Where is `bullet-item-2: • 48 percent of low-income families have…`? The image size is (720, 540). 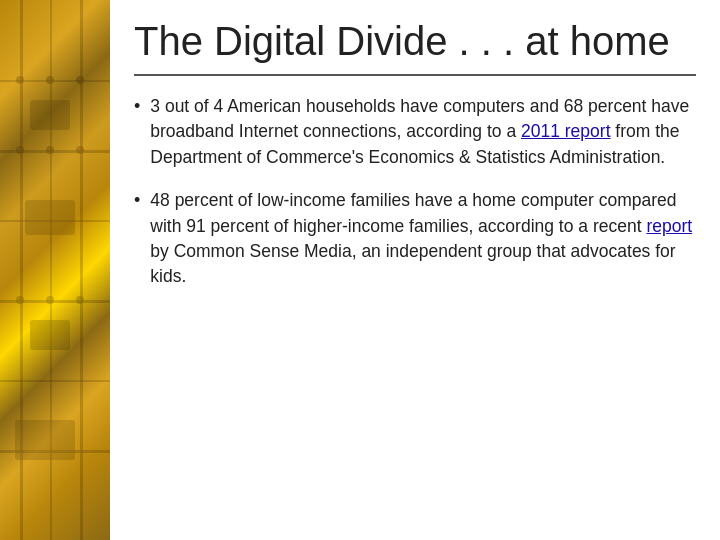 bullet-item-2: • 48 percent of low-income families have… is located at coordinates (415, 239).